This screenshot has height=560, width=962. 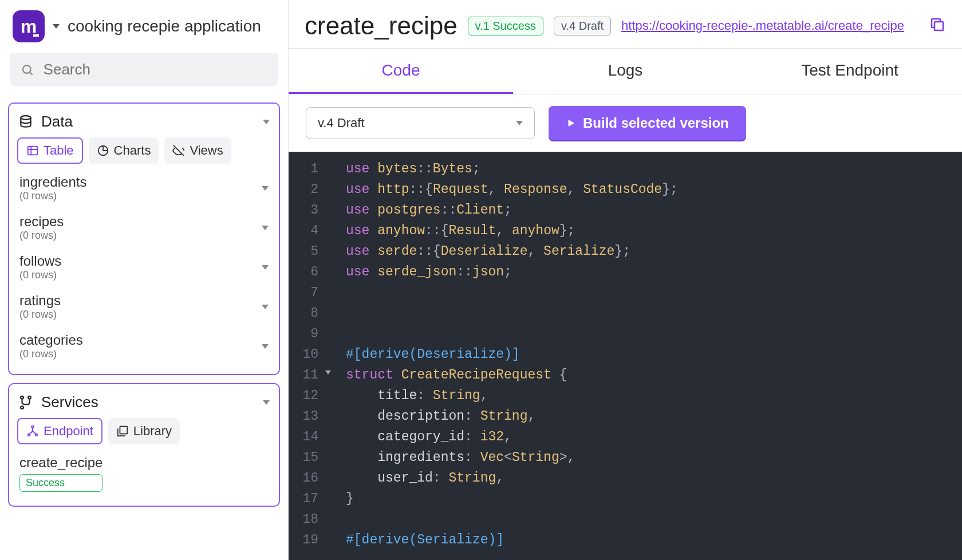 I want to click on code-content: use serde_json::json;, so click(x=420, y=272).